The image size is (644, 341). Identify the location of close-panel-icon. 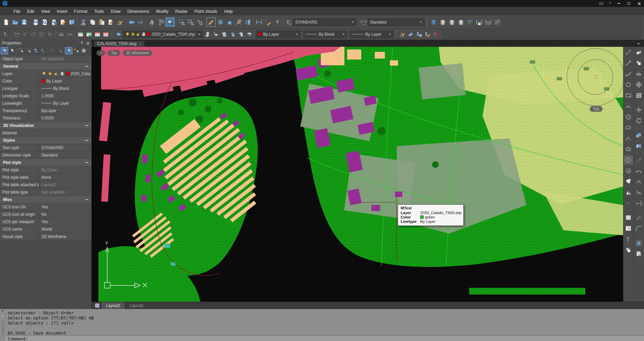
(88, 43).